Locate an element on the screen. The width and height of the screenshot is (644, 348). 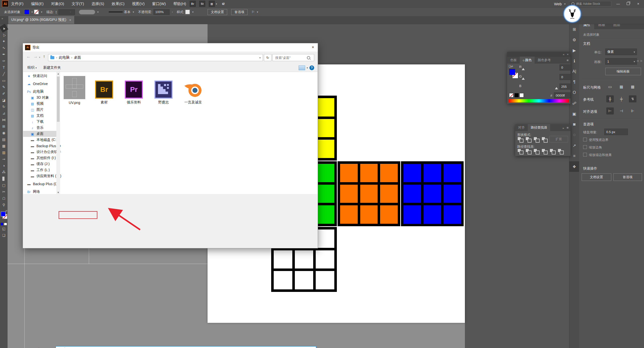
sidebar-item: ♪ 音乐 is located at coordinates (40, 128).